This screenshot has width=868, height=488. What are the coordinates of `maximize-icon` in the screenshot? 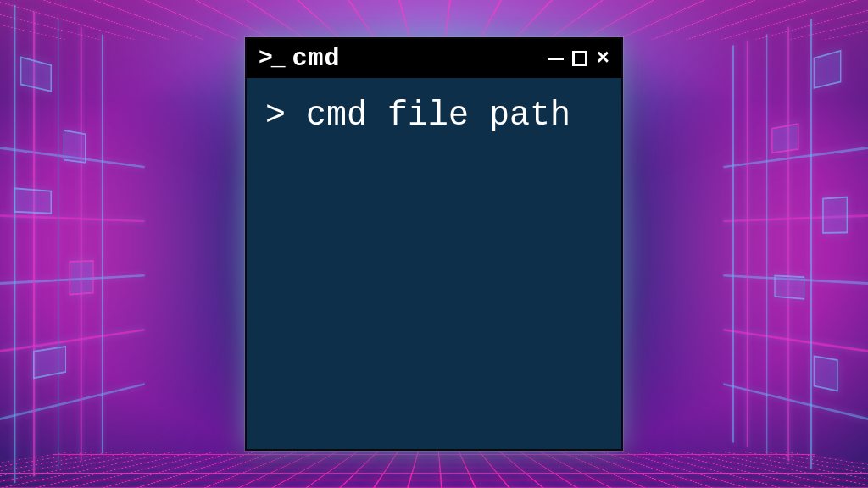 It's located at (580, 58).